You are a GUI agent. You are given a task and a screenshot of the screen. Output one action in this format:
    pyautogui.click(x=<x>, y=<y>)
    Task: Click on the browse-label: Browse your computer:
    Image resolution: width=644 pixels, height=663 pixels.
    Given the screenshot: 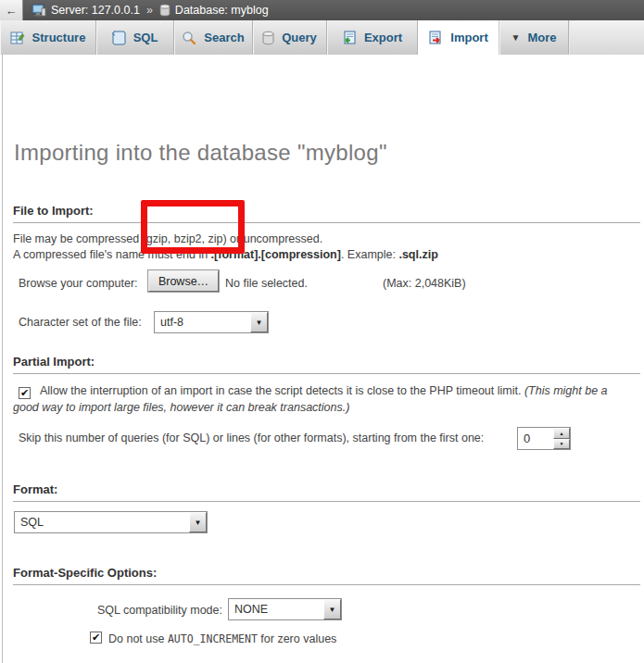 What is the action you would take?
    pyautogui.click(x=78, y=283)
    